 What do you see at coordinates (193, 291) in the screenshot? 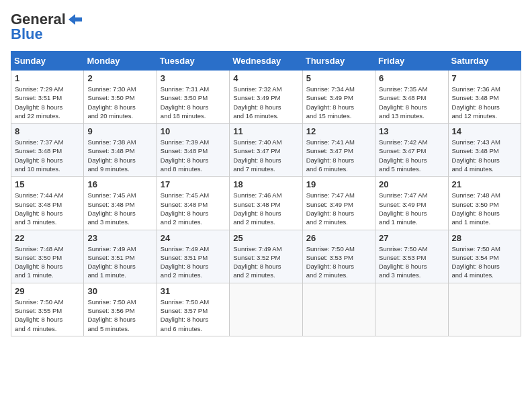
I see `day-number: 31` at bounding box center [193, 291].